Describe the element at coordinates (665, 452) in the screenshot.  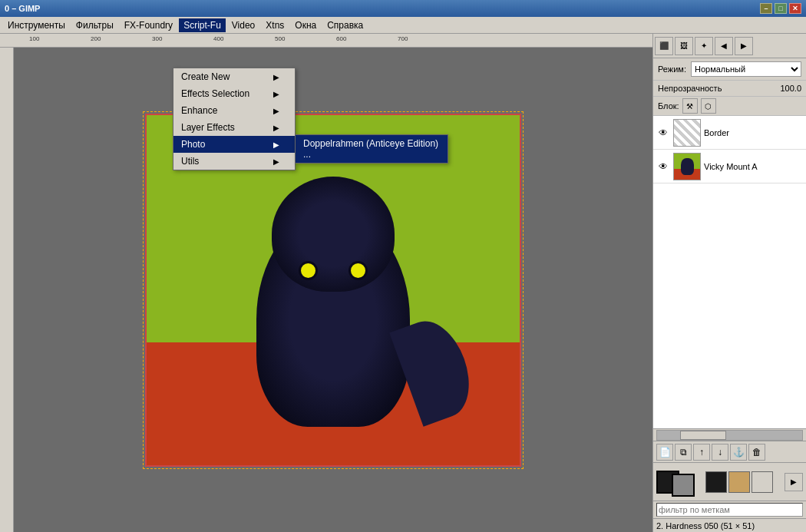
I see `new-layer-button: 📄` at that location.